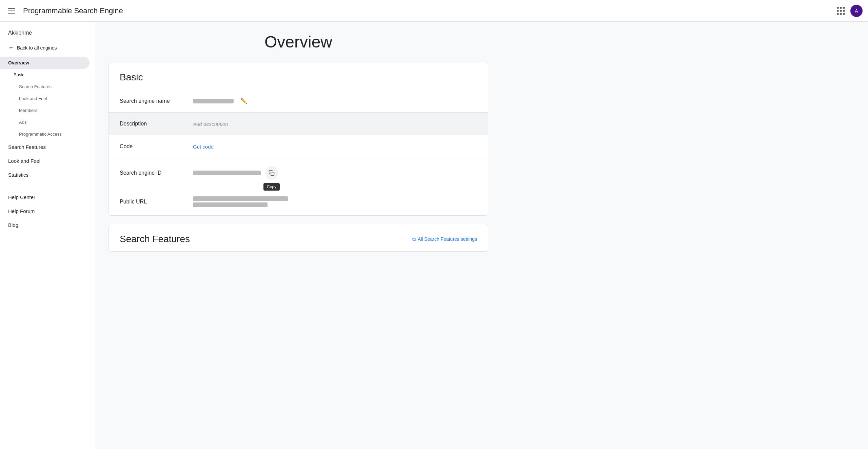  I want to click on sidebar-item-look-and-feel-top-label: Look and Feel, so click(24, 161).